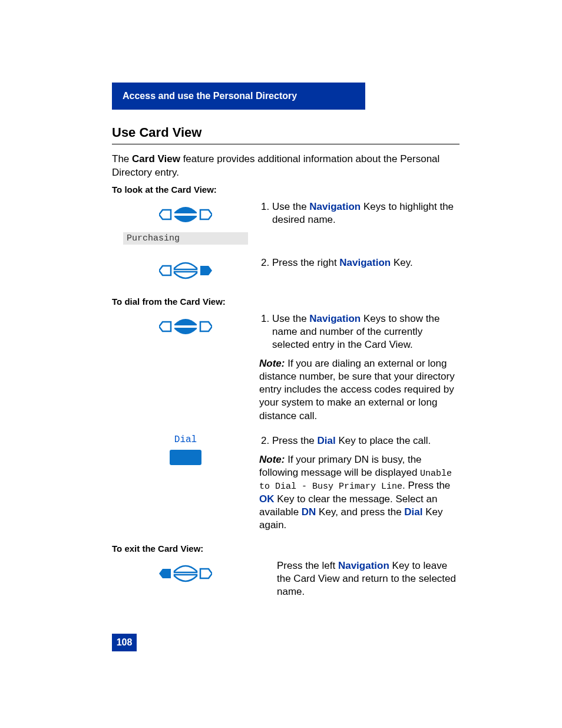  Describe the element at coordinates (286, 144) in the screenshot. I see `title-rule` at that location.